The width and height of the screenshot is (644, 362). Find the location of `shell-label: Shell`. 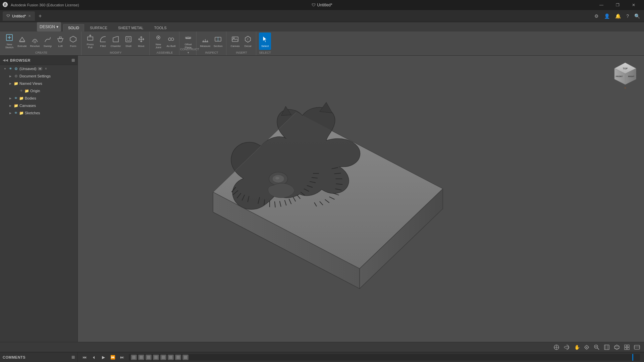

shell-label: Shell is located at coordinates (128, 46).